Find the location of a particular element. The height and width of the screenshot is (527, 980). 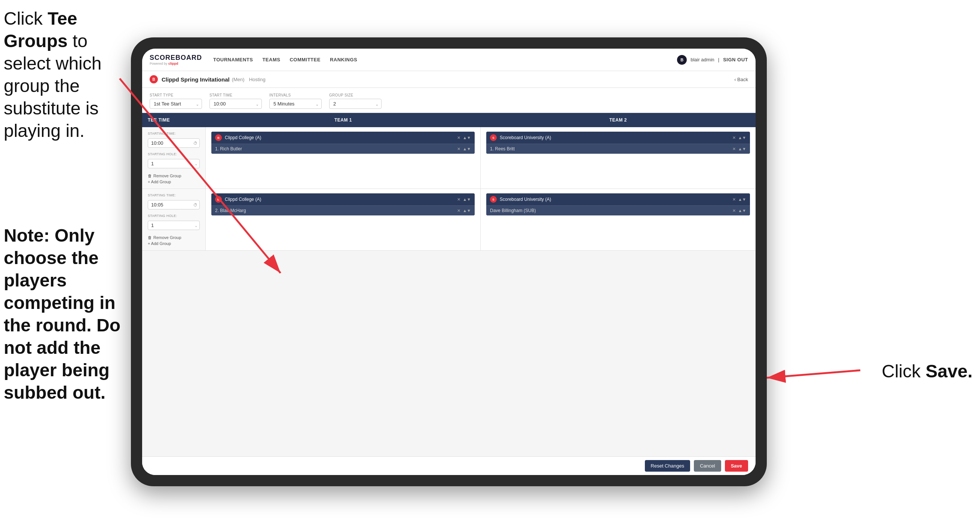

back-button: ‹ Back is located at coordinates (741, 80).